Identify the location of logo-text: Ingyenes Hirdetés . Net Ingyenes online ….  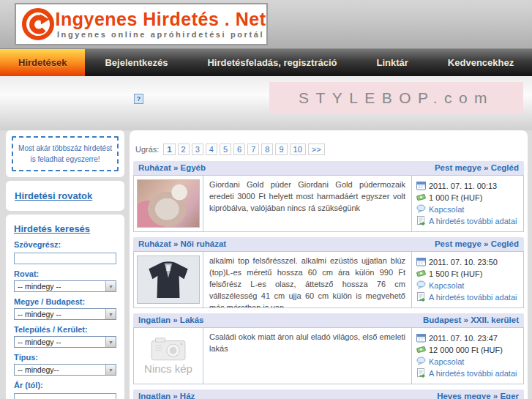
(161, 24).